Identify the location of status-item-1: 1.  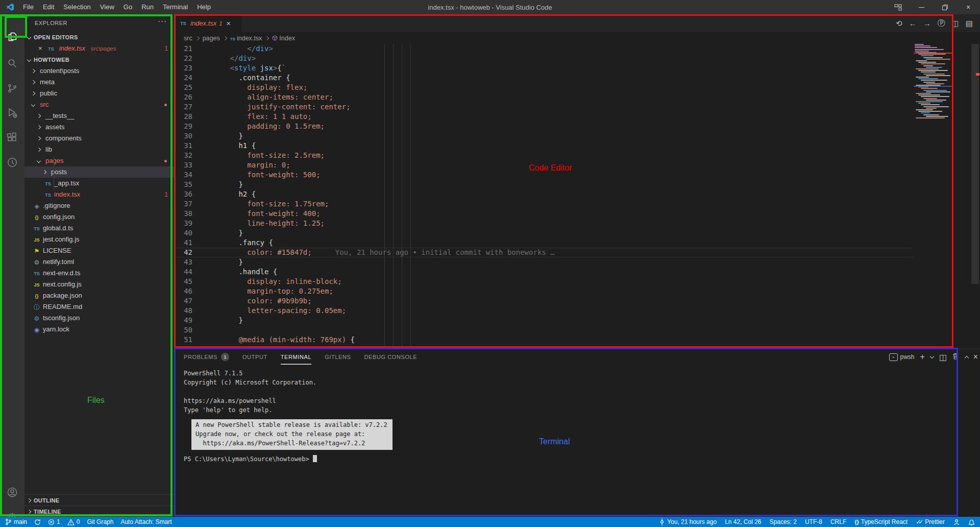
(54, 522).